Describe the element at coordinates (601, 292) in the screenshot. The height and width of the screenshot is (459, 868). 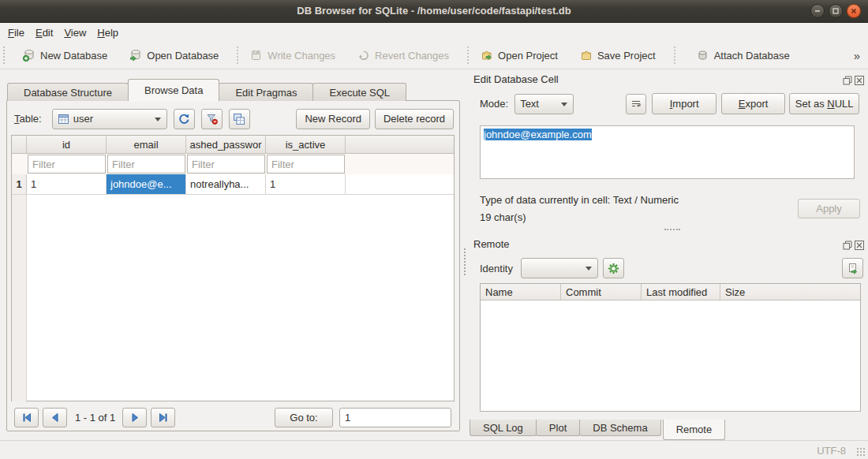
I see `remote-column-commit: Commit` at that location.